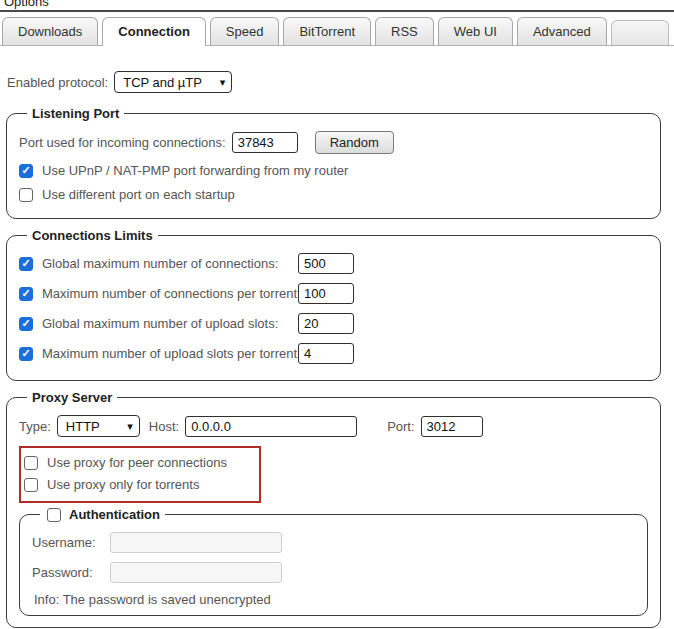  What do you see at coordinates (31, 463) in the screenshot?
I see `proxy-peer-connections-checkbox` at bounding box center [31, 463].